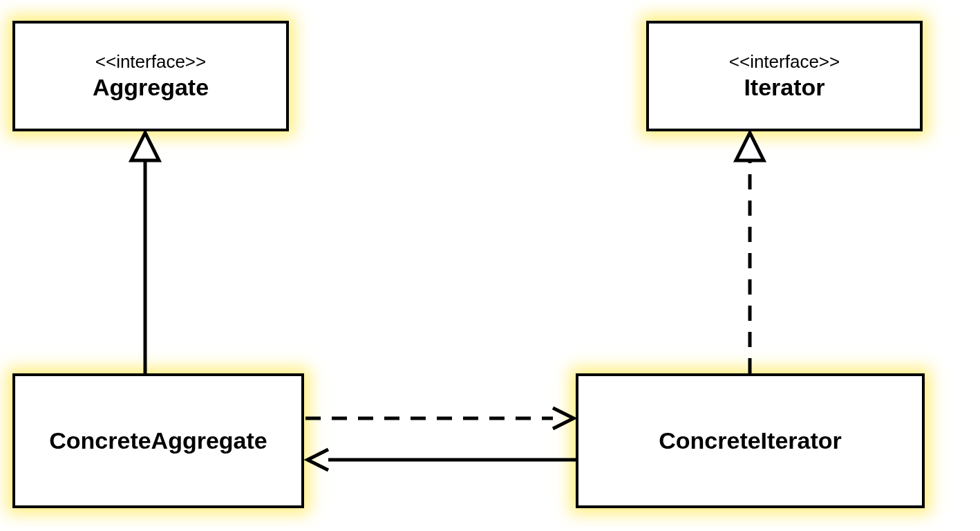 This screenshot has width=980, height=531. What do you see at coordinates (145, 253) in the screenshot?
I see `realization-aggregate` at bounding box center [145, 253].